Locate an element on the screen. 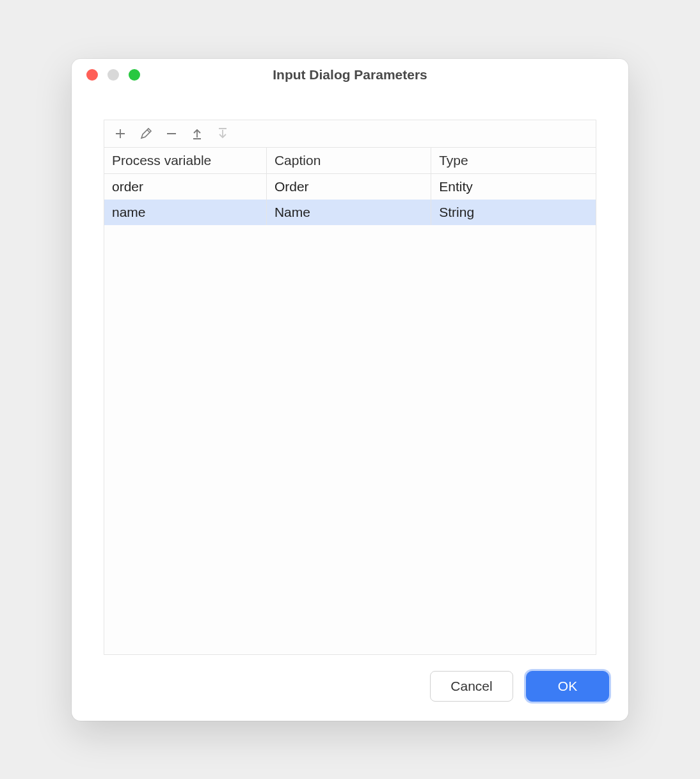 The height and width of the screenshot is (779, 700). minus-icon is located at coordinates (171, 134).